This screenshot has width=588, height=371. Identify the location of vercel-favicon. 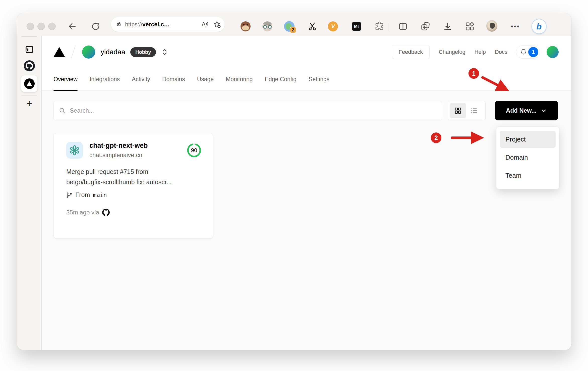
(29, 84).